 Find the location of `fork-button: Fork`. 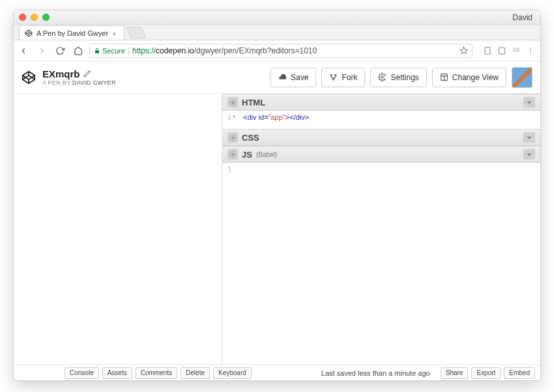

fork-button: Fork is located at coordinates (343, 77).